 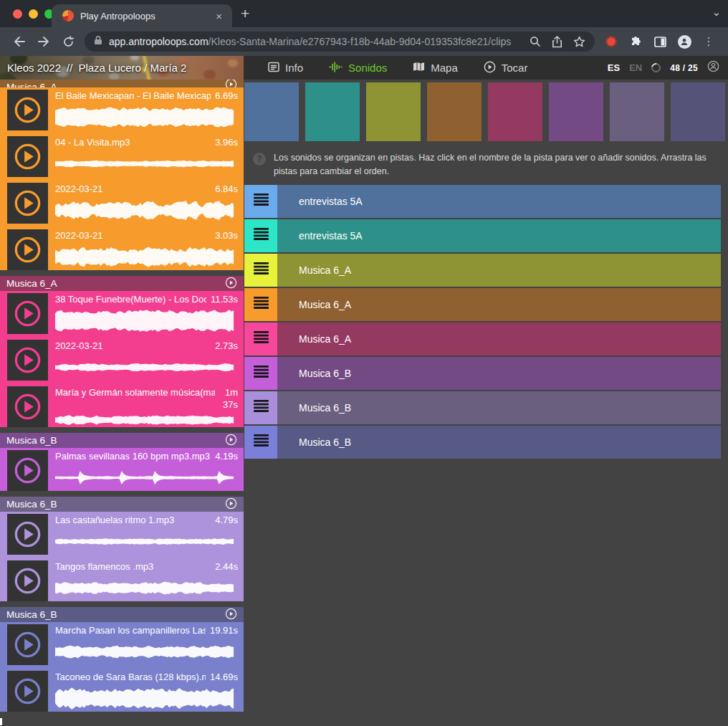 I want to click on clip-row: 04 - La Visita.mp33.96s, so click(x=123, y=156).